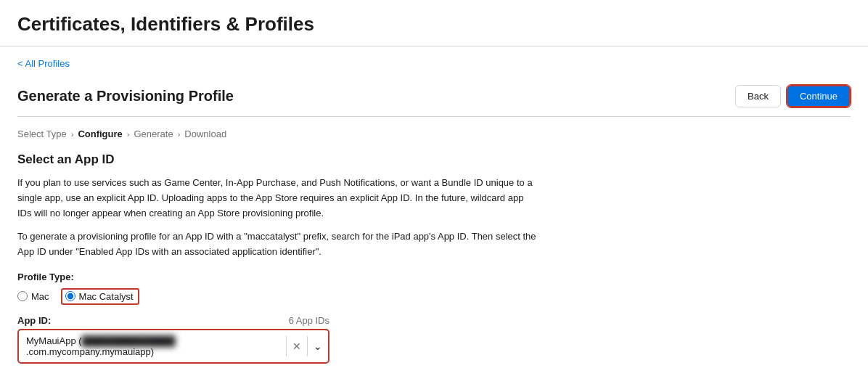 The height and width of the screenshot is (384, 868). Describe the element at coordinates (100, 134) in the screenshot. I see `step-configure: Configure` at that location.